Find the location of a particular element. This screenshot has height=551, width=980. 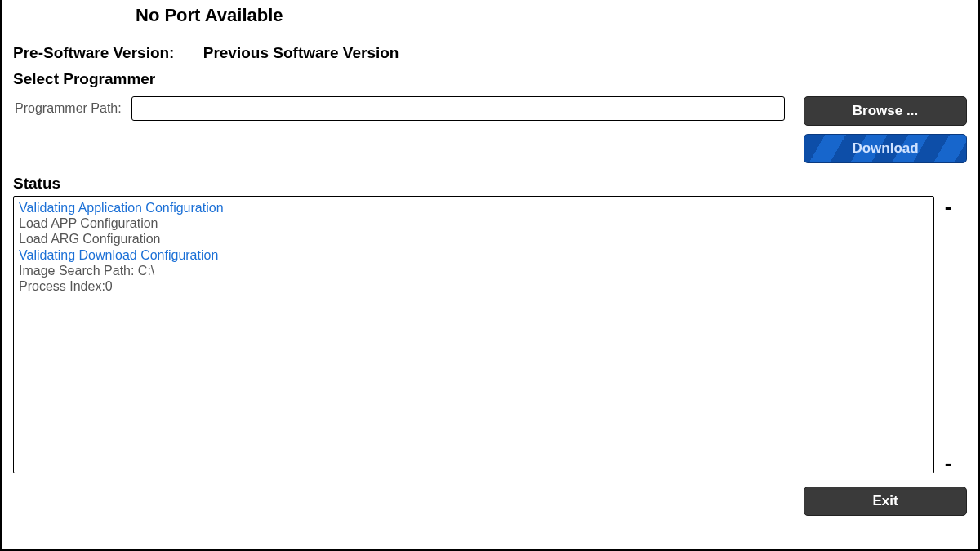

browse-button: Browse ... is located at coordinates (885, 111).